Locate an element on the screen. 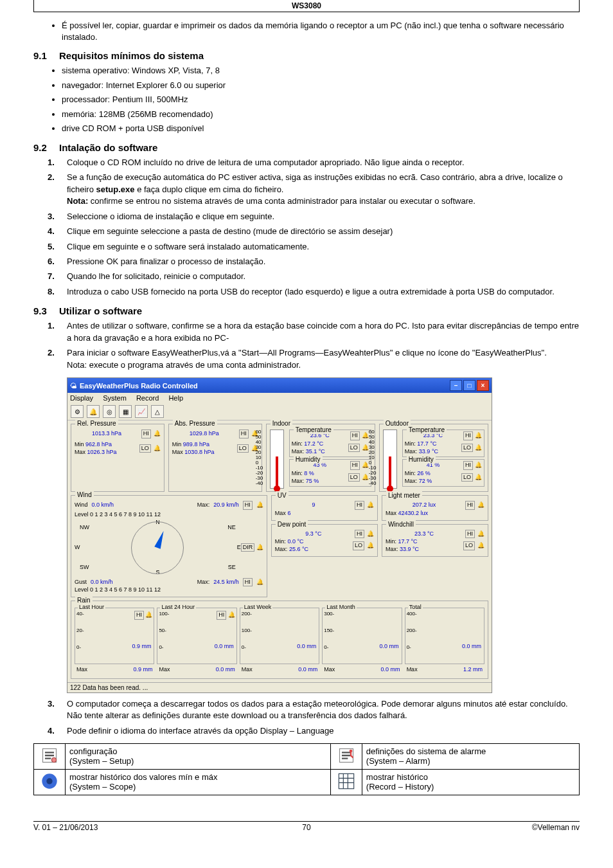  indoor-thermo-ticks: 60 50 40 30 20 10 0 -10 -20 -30 -40 is located at coordinates (260, 458).